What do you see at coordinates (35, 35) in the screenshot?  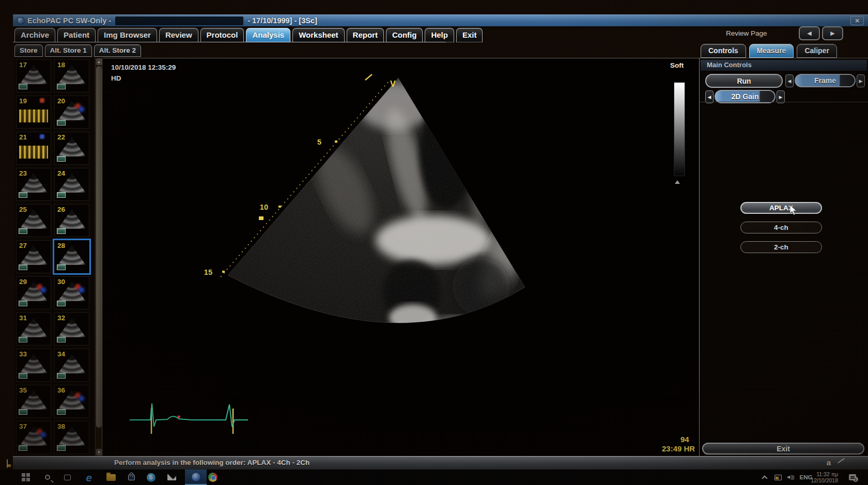 I see `menu-tab-archive: Archive` at bounding box center [35, 35].